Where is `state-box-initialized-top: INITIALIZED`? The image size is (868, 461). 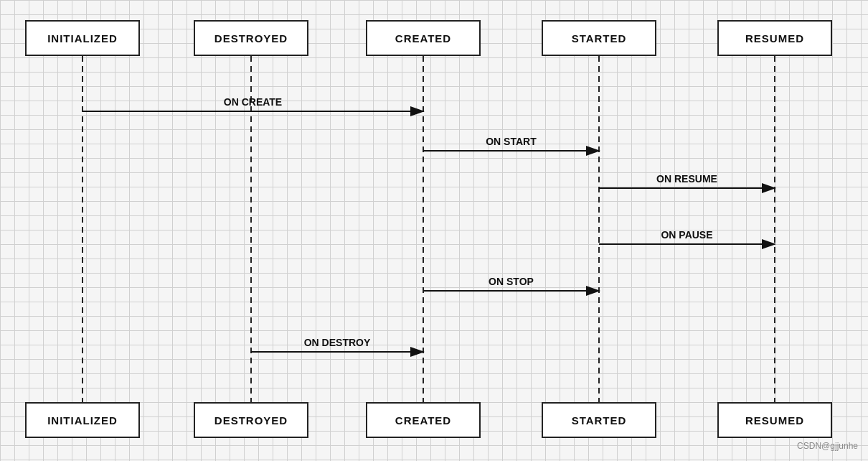
state-box-initialized-top: INITIALIZED is located at coordinates (82, 38).